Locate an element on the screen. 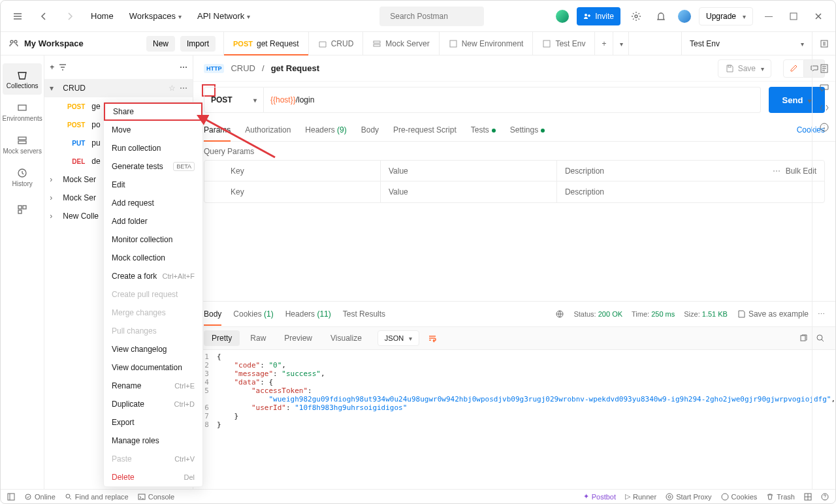  sidebar-environments: Environments is located at coordinates (22, 112).